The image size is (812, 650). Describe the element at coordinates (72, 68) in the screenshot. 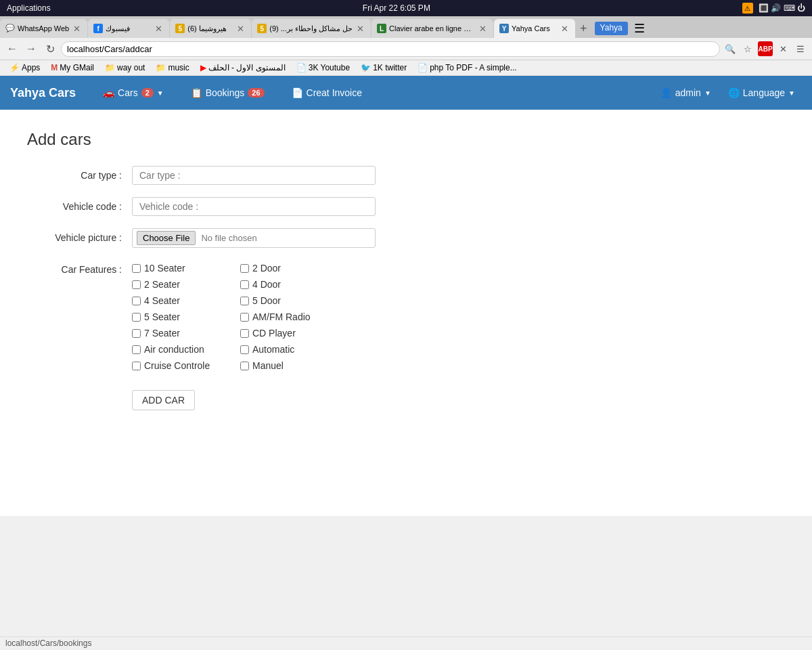

I see `bookmark-gmail: M My GMail` at that location.